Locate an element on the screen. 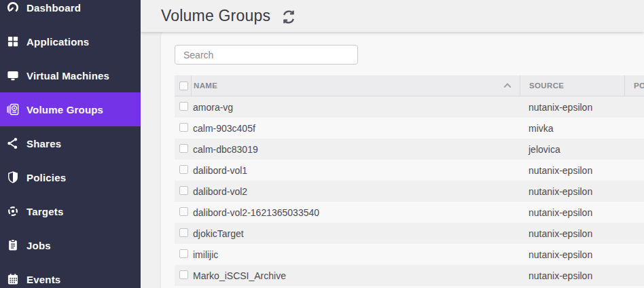  share-nodes-icon is located at coordinates (13, 143).